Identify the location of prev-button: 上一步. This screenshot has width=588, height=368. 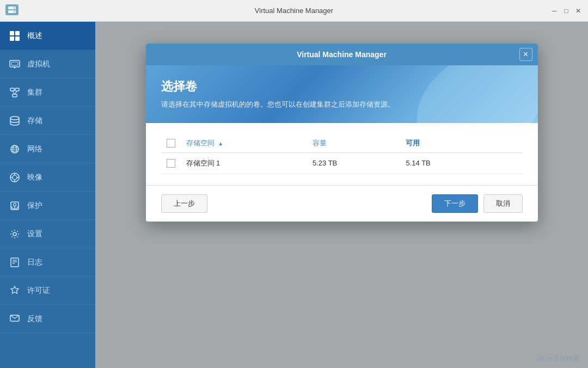
(184, 204).